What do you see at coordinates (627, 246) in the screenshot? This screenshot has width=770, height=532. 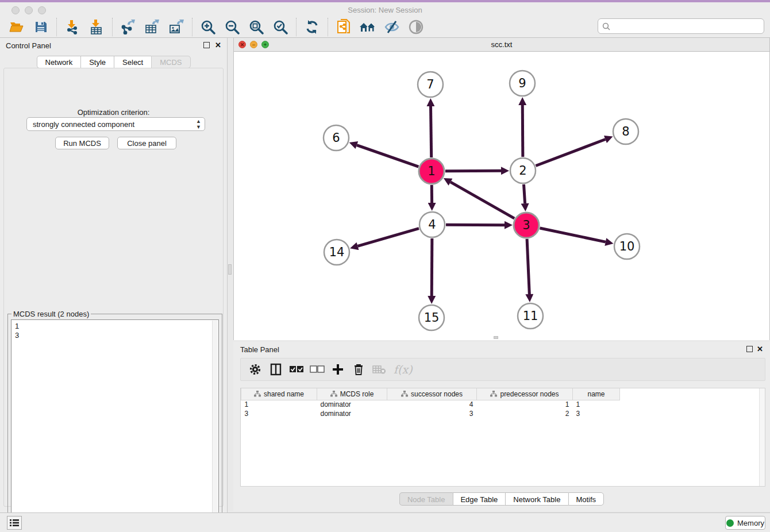 I see `graph-node-10: 10` at bounding box center [627, 246].